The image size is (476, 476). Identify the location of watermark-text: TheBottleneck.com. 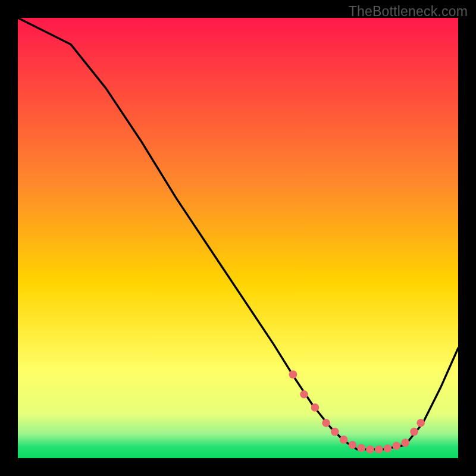
(408, 12).